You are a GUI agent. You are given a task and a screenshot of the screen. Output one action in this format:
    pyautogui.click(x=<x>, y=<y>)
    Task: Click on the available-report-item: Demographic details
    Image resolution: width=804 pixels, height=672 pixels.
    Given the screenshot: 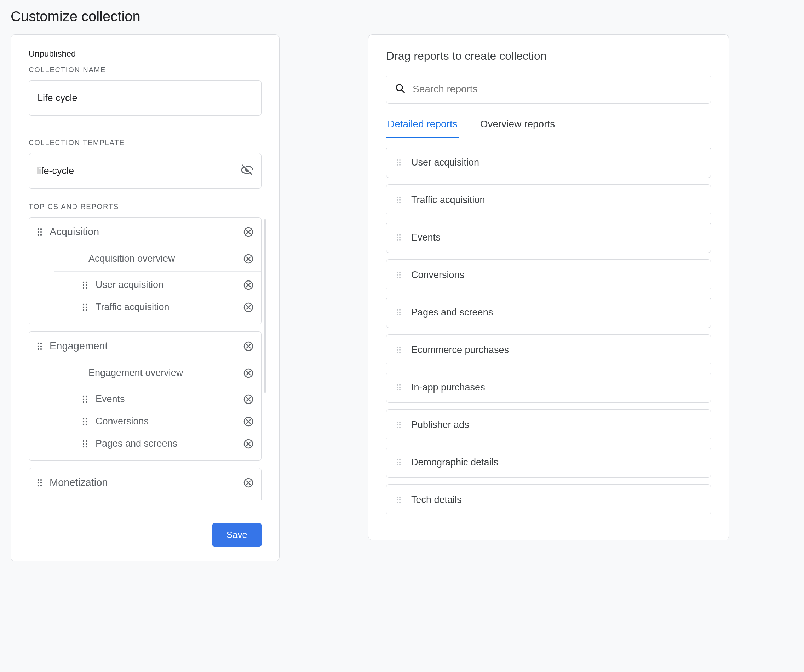 What is the action you would take?
    pyautogui.click(x=548, y=462)
    